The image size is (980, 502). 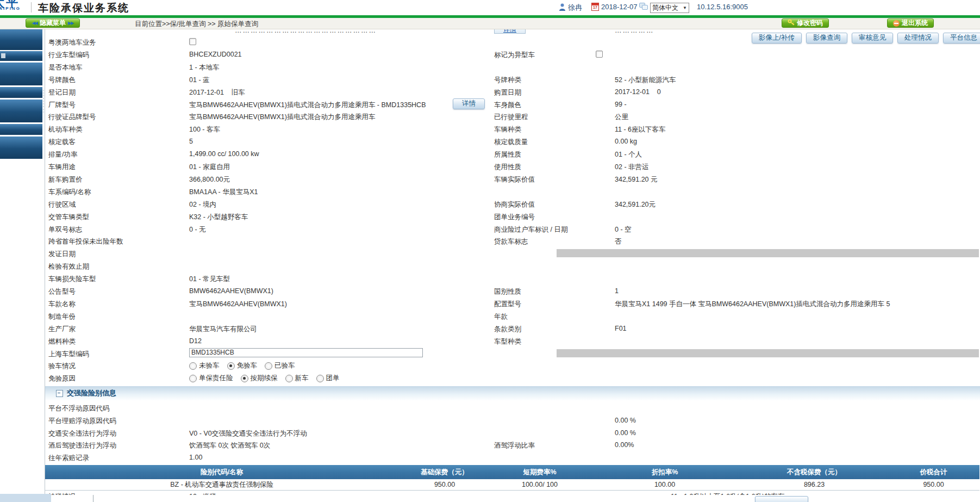 What do you see at coordinates (512, 179) in the screenshot?
I see `form-row: 新车购置价366,800.00元车辆实际价值342,591.20 元` at bounding box center [512, 179].